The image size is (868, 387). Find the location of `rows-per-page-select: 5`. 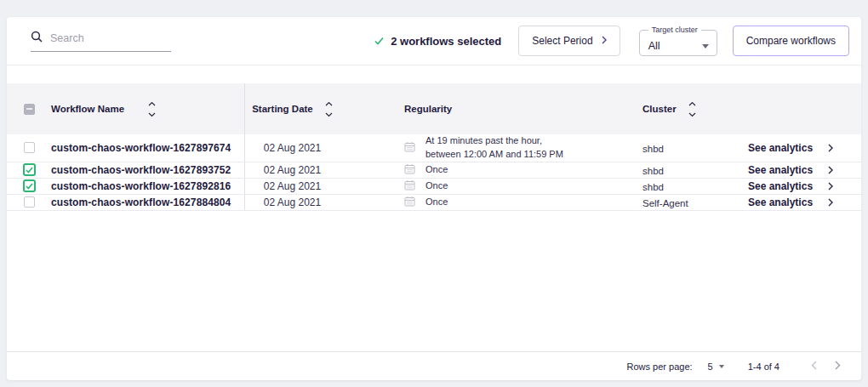

rows-per-page-select: 5 is located at coordinates (717, 367).